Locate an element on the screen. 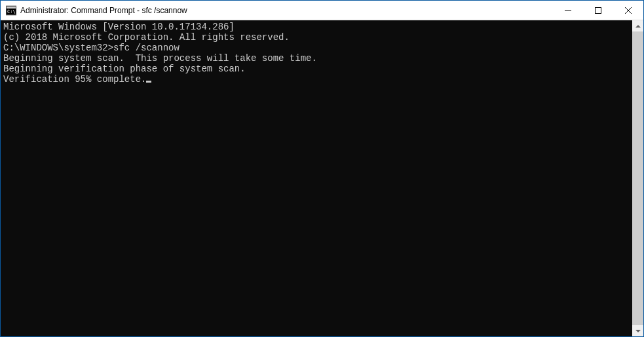 This screenshot has width=644, height=337. window-title: Administrator: Command Prompt - sfc /sca… is located at coordinates (287, 10).